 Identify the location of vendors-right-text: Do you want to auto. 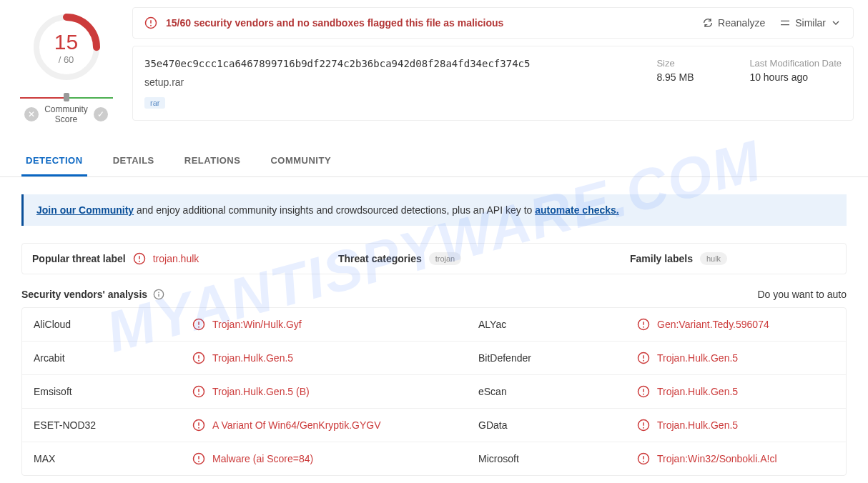
(802, 294).